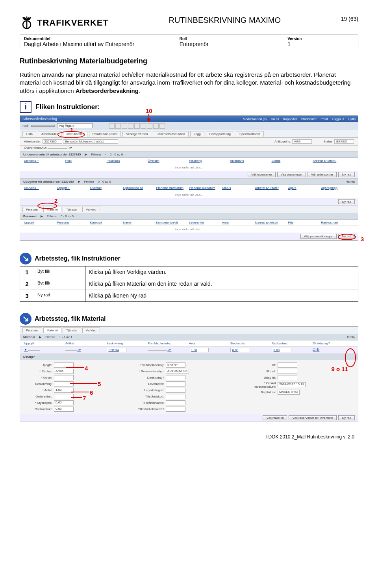 The image size is (378, 588). What do you see at coordinates (261, 175) in the screenshot?
I see `btn-valj-inventarier: Välj inventarier` at bounding box center [261, 175].